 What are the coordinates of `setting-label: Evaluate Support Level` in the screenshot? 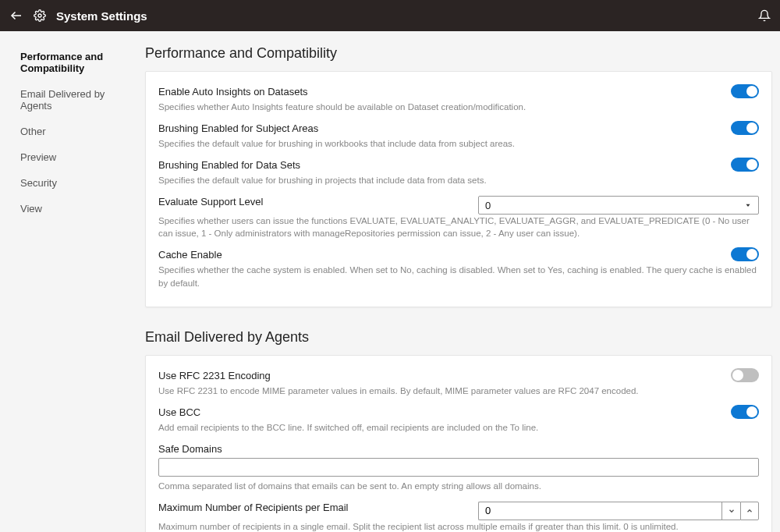 It's located at (310, 201).